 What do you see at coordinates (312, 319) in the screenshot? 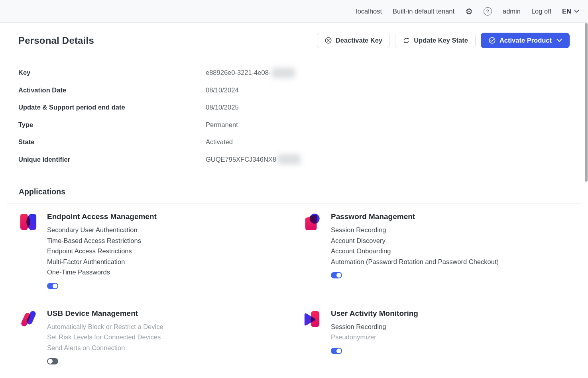
I see `user-activity-monitoring-logo-icon` at bounding box center [312, 319].